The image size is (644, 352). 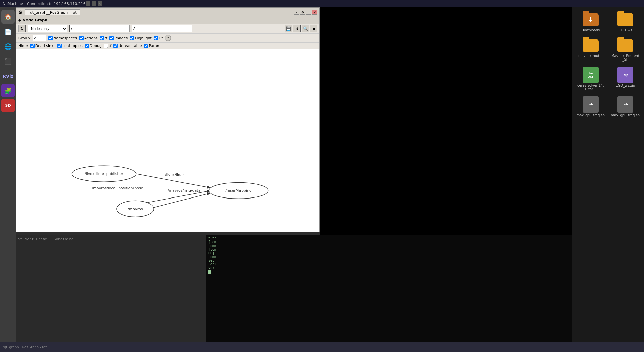 What do you see at coordinates (591, 87) in the screenshot?
I see `ceres-label: ceres-solver-14.0.tar...` at bounding box center [591, 87].